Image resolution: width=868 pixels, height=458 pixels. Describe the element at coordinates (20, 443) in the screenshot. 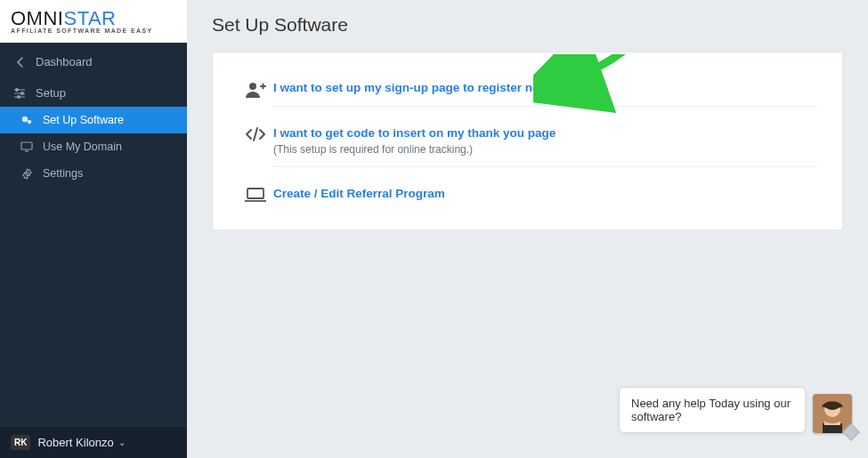

I see `user-initials-badge: RK` at that location.